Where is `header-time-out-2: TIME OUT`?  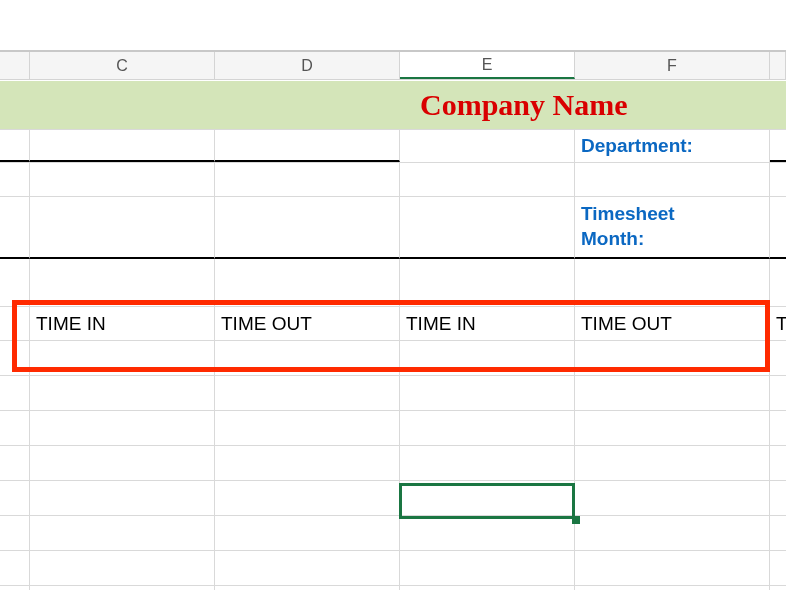
header-time-out-2: TIME OUT is located at coordinates (672, 324).